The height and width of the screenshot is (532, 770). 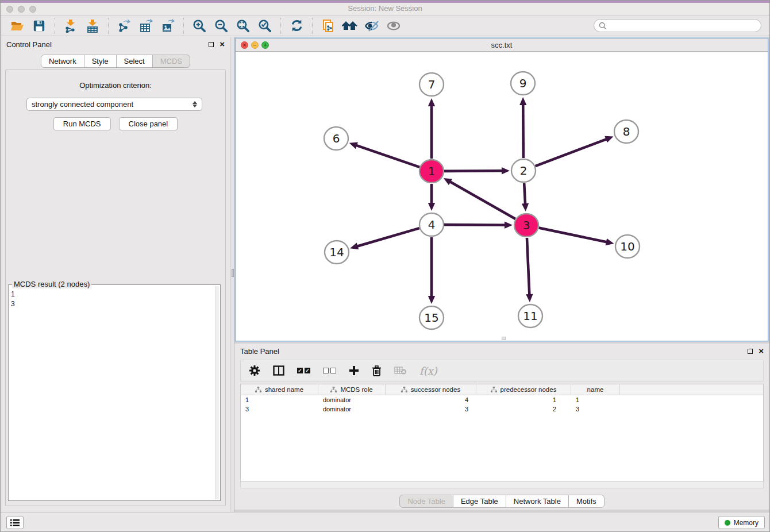 What do you see at coordinates (71, 26) in the screenshot?
I see `import-network-button` at bounding box center [71, 26].